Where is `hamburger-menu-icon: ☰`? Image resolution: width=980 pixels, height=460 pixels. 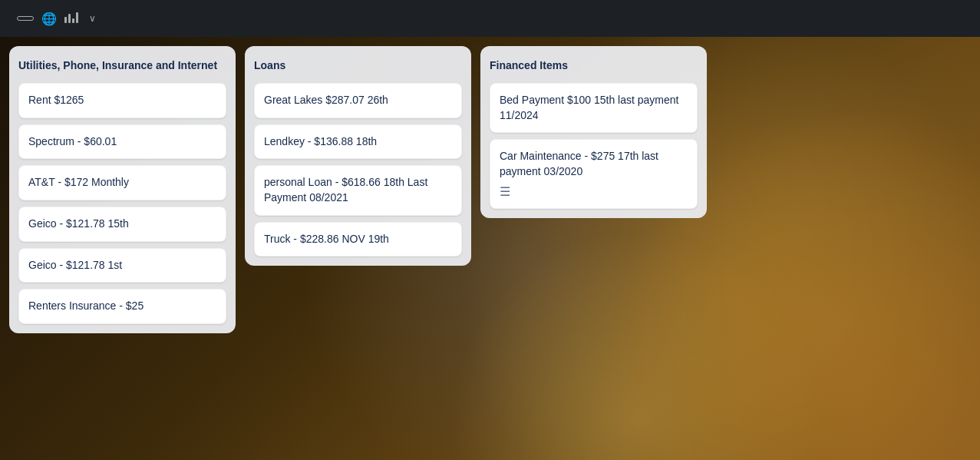 hamburger-menu-icon: ☰ is located at coordinates (594, 192).